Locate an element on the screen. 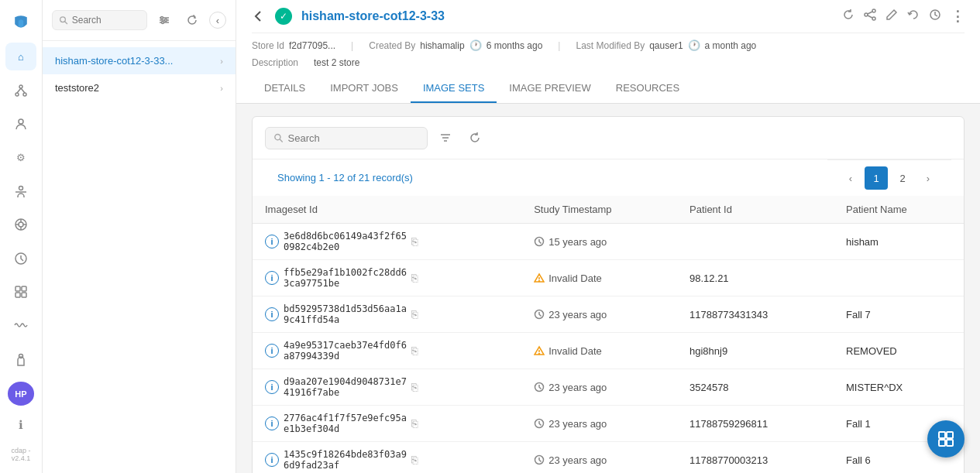 This screenshot has width=980, height=473. table-refresh-icon is located at coordinates (475, 138).